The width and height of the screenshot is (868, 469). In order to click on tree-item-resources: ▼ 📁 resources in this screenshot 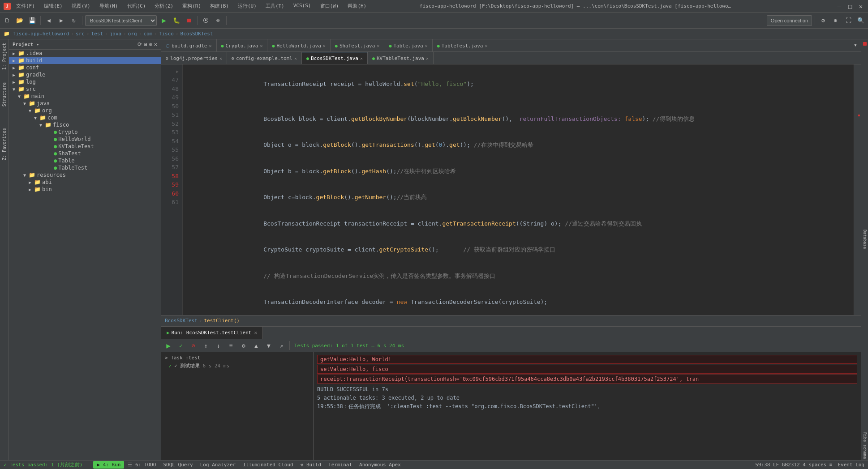, I will do `click(85, 175)`.